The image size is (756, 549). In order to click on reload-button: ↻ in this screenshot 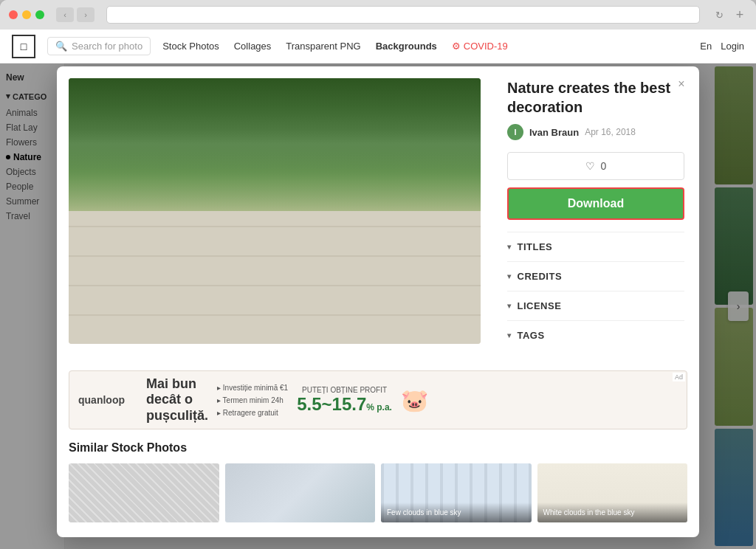, I will do `click(719, 15)`.